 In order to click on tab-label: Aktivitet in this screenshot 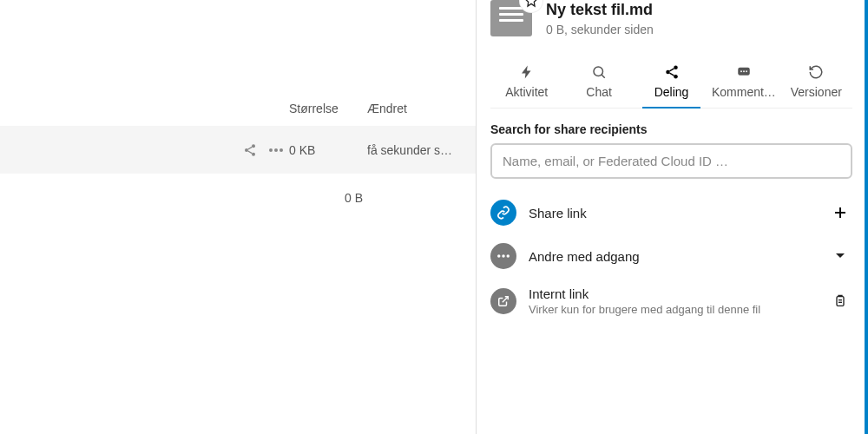, I will do `click(526, 92)`.